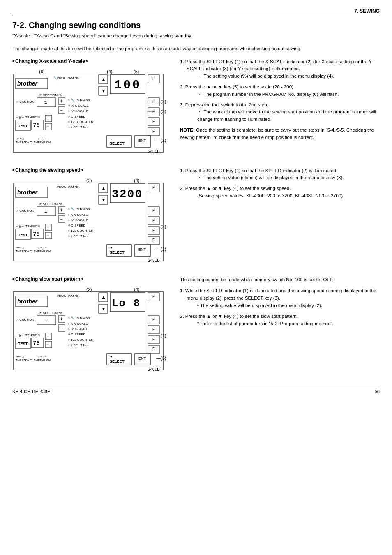 This screenshot has width=392, height=555. Describe the element at coordinates (161, 358) in the screenshot. I see `svg-text: —(3)` at that location.